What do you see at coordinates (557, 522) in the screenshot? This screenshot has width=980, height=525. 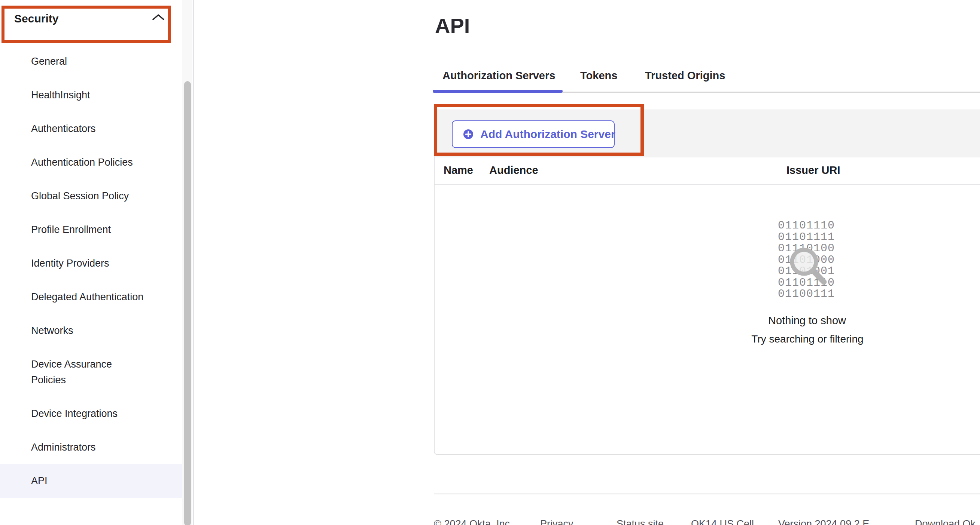 I see `footer-item-privacy: Privacy` at bounding box center [557, 522].